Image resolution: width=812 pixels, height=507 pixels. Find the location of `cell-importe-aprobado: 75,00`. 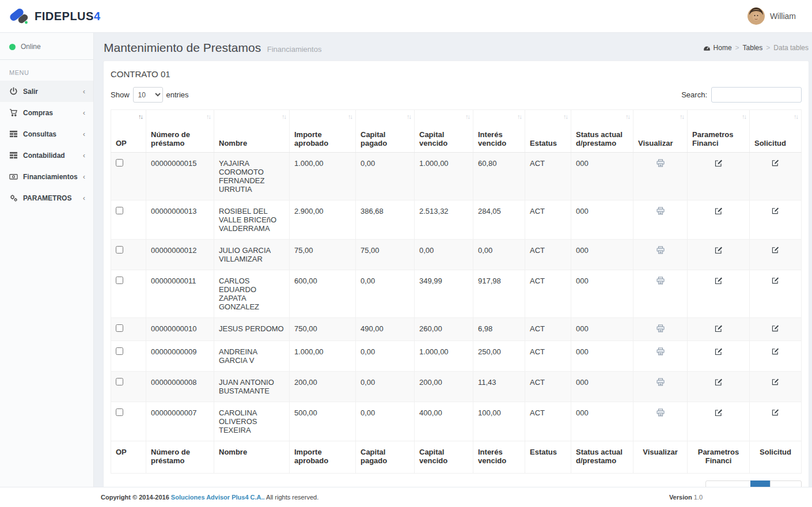

cell-importe-aprobado: 75,00 is located at coordinates (322, 255).